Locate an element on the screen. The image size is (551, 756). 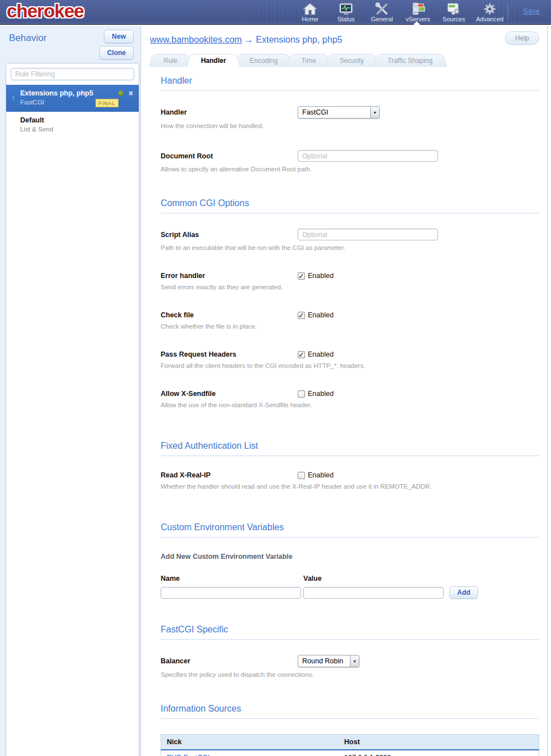
nav-item-status: Status is located at coordinates (346, 12).